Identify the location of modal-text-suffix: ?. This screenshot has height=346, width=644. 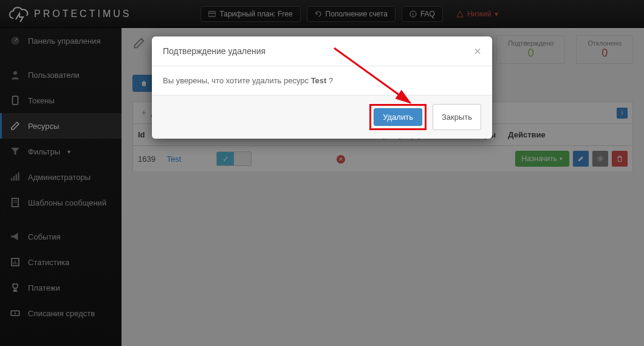
(329, 80).